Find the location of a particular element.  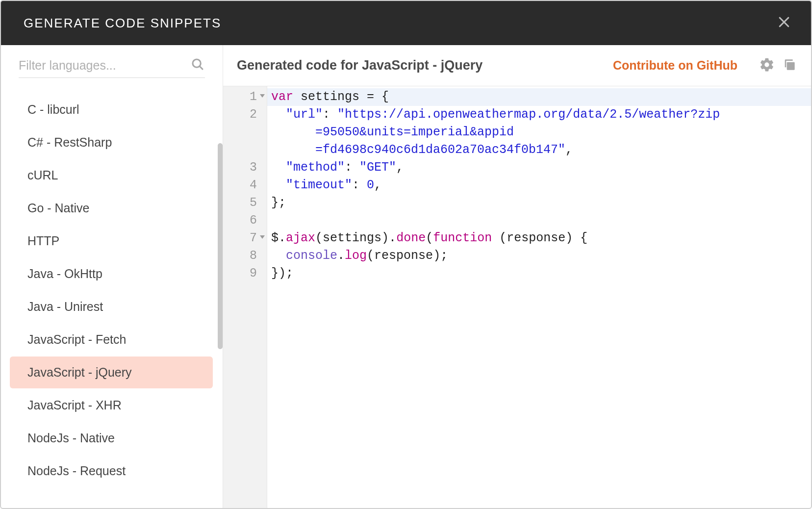

copy-icon is located at coordinates (789, 70).